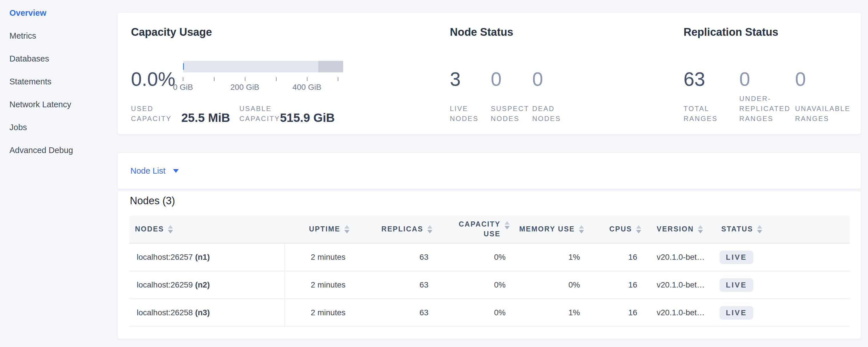 This screenshot has width=868, height=347. Describe the element at coordinates (58, 127) in the screenshot. I see `sidebar-item-jobs: Jobs` at that location.